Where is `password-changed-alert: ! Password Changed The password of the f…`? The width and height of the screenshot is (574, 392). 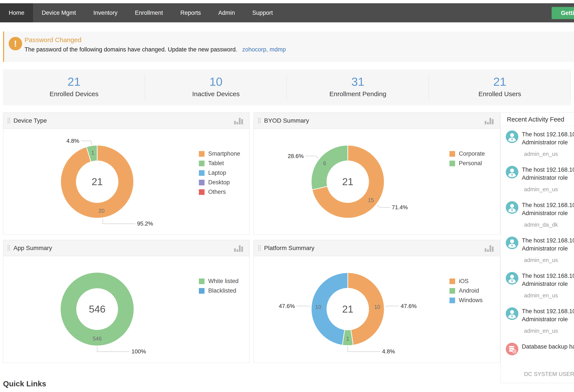 password-changed-alert: ! Password Changed The password of the f… is located at coordinates (288, 47).